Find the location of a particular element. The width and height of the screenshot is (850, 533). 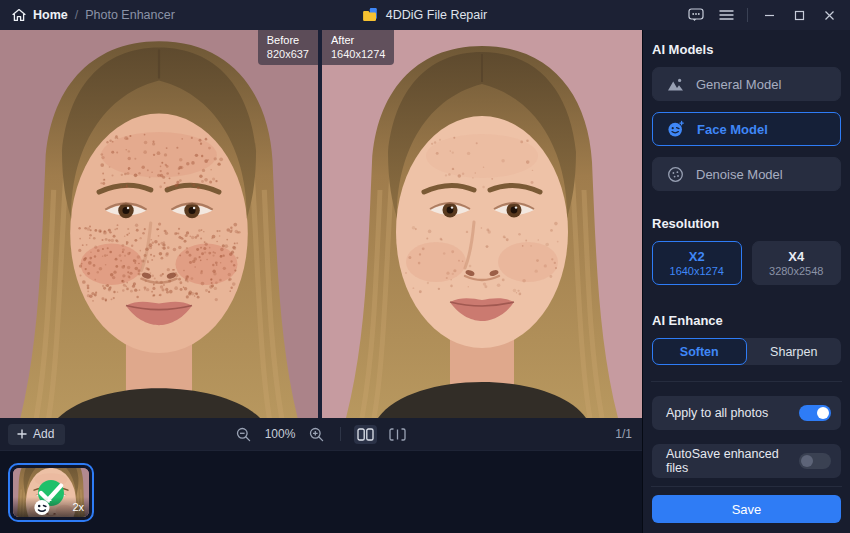

window-controls is located at coordinates (766, 15).